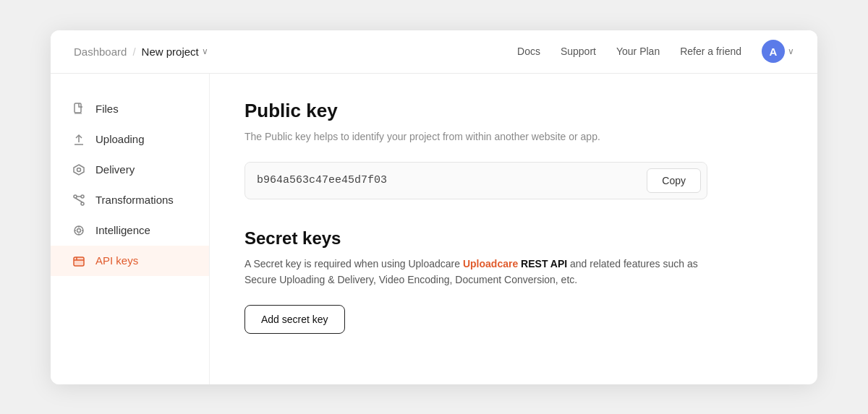 The height and width of the screenshot is (414, 868). What do you see at coordinates (710, 51) in the screenshot?
I see `refer-link: Refer a friend` at bounding box center [710, 51].